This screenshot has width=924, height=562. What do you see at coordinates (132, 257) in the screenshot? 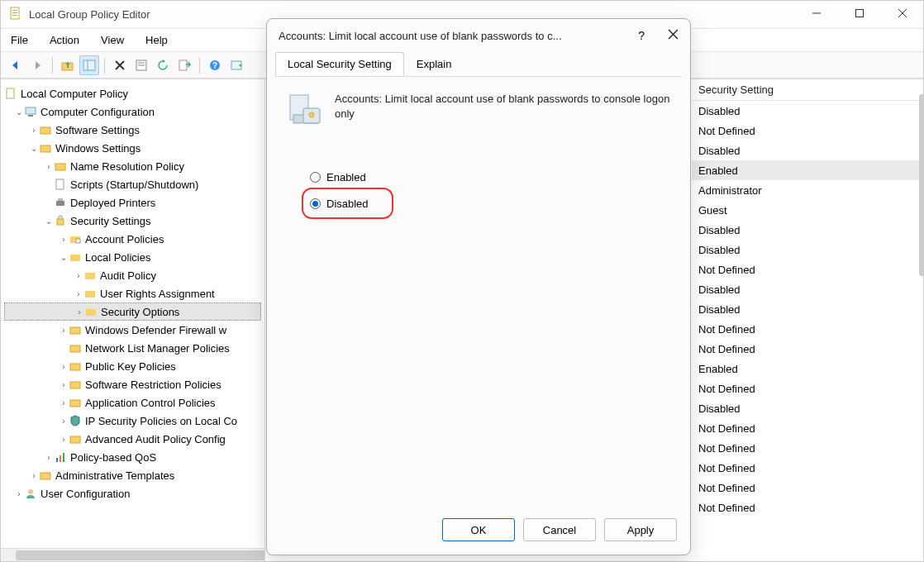
I see `tree-local-policies: ⌄Local Policies` at bounding box center [132, 257].